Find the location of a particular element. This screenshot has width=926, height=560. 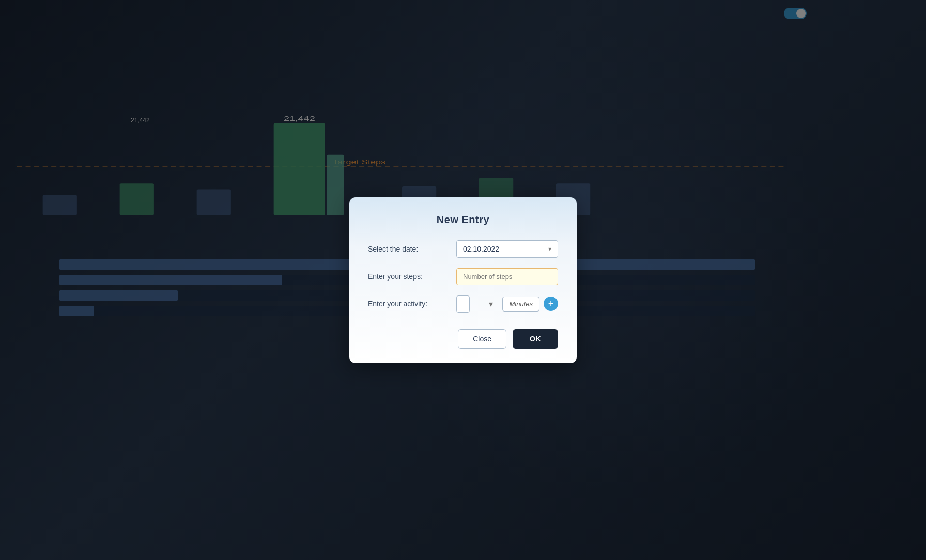

activity-select-wrapper is located at coordinates (477, 304).